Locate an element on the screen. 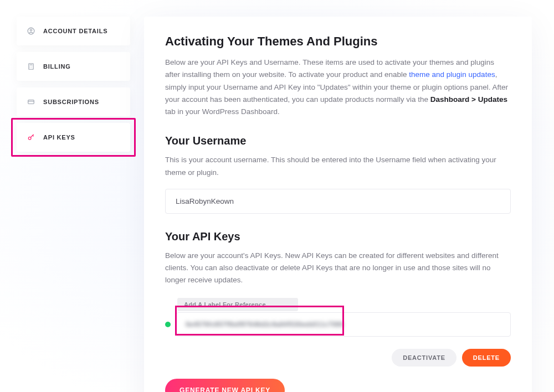 Image resolution: width=554 pixels, height=392 pixels. api-key-label-input: Add A Label For Reference is located at coordinates (238, 305).